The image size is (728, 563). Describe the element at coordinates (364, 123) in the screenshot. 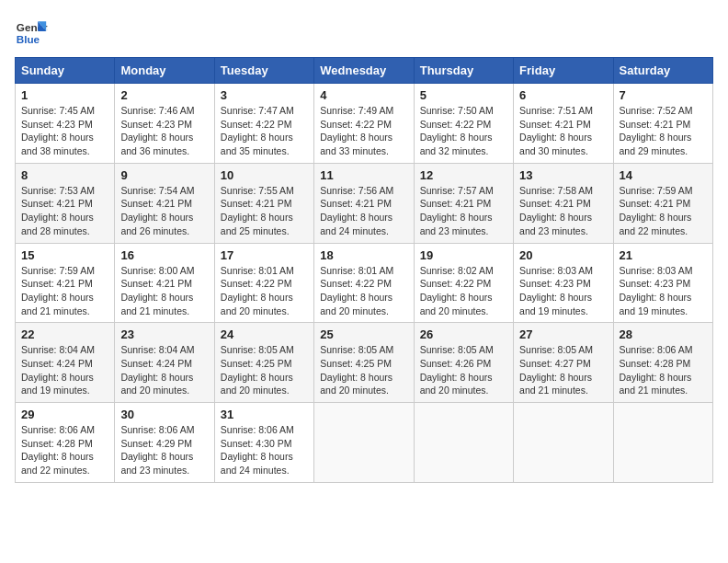

I see `calendar-cell: 4 Sunrise: 7:49 AM Sunset: 4:22 PM Dayli…` at that location.